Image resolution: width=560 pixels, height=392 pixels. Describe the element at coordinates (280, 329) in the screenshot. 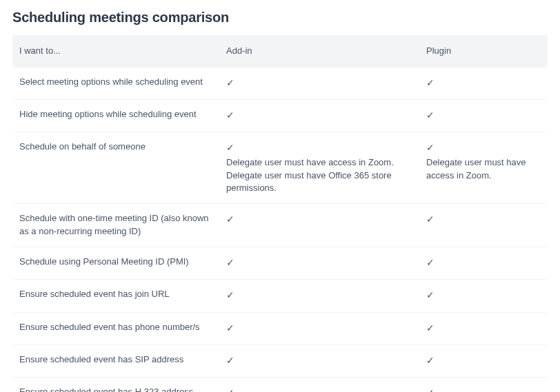

I see `table-row: Ensure scheduled event has phone number/…` at that location.